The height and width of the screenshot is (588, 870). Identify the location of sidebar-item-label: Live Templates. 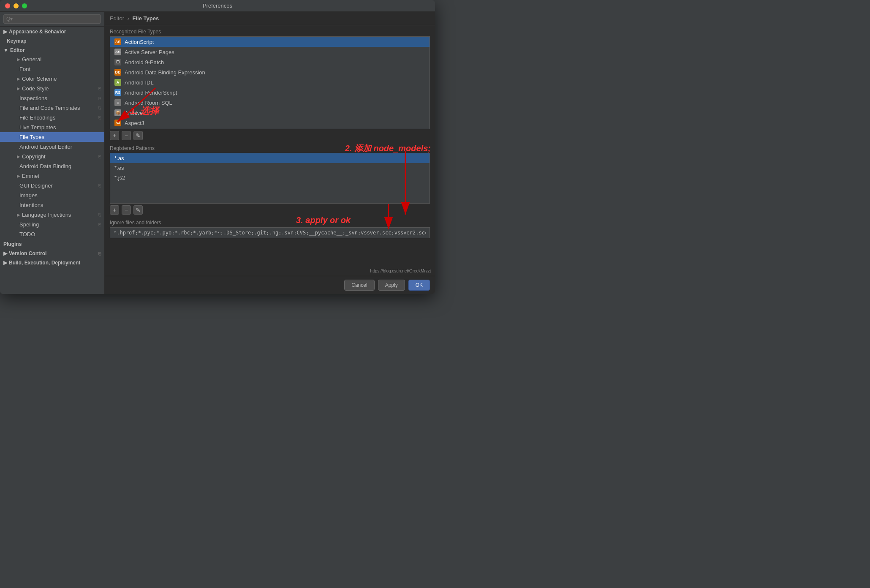
(38, 128).